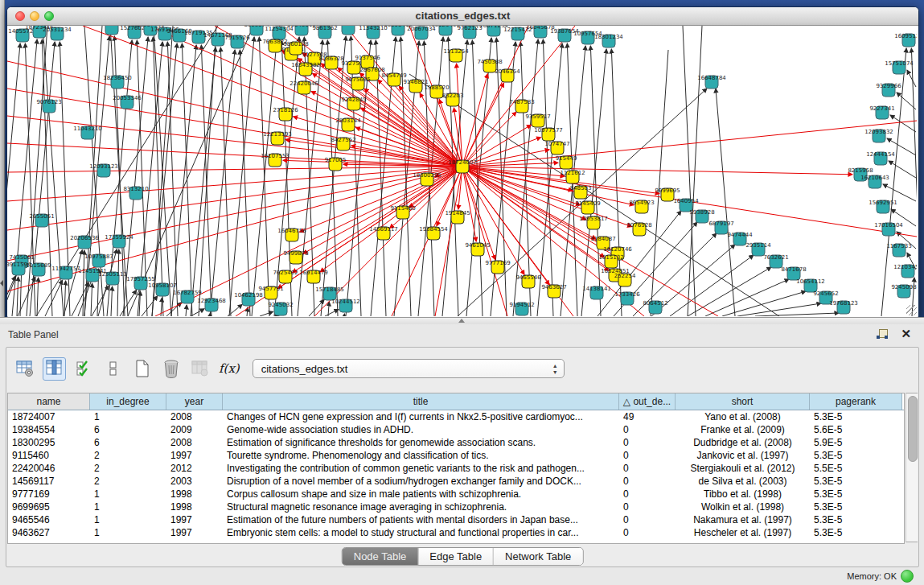 Image resolution: width=924 pixels, height=585 pixels. Describe the element at coordinates (912, 468) in the screenshot. I see `table-scrollbar` at that location.